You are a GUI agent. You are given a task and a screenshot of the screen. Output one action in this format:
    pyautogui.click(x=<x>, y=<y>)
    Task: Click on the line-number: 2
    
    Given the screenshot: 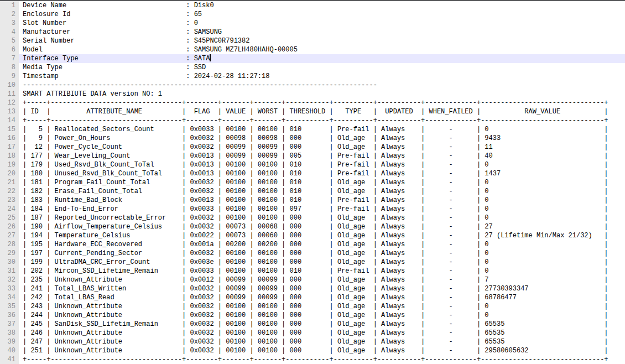 What is the action you would take?
    pyautogui.click(x=9, y=14)
    